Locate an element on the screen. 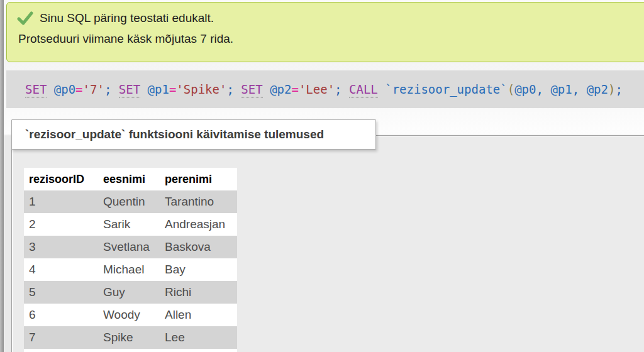 This screenshot has height=352, width=644. sql-query-box: SET @p0='7'; SET @p1='Spike'; SET @p2='L… is located at coordinates (325, 89).